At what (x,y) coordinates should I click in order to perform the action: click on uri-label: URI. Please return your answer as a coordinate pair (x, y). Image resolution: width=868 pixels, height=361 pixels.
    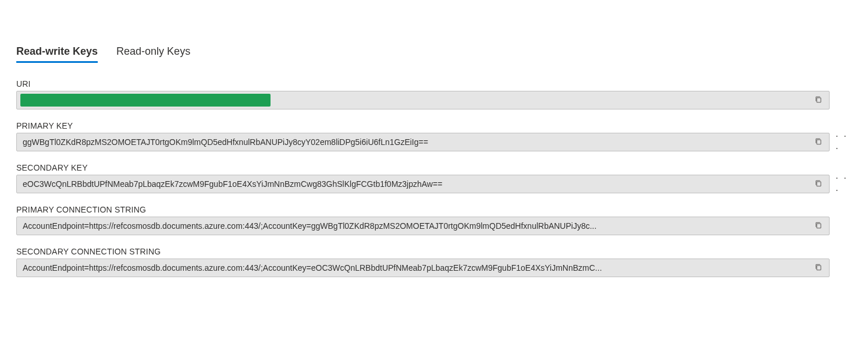
    Looking at the image, I should click on (434, 84).